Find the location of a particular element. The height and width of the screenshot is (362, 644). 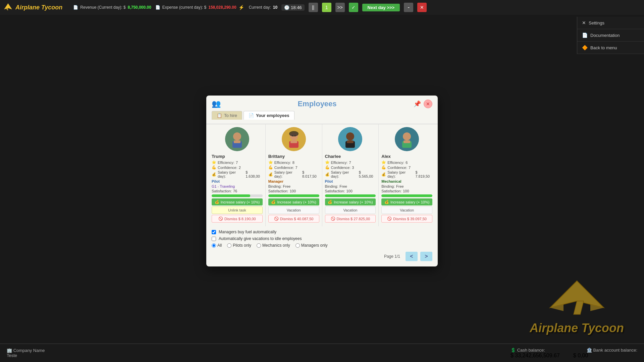

pin-icon: 📌 is located at coordinates (417, 104).